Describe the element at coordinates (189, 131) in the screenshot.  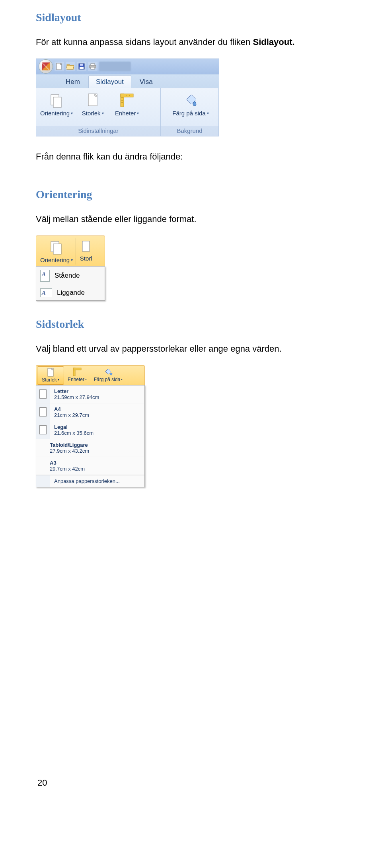
I see `group-caption-bakgrund: Bakgrund` at that location.